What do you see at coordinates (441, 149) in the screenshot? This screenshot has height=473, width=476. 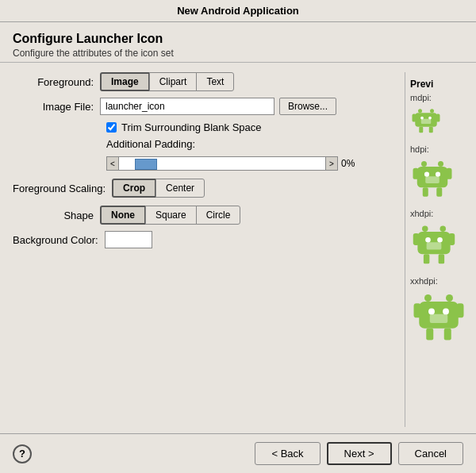 I see `hdpi-label: hdpi:` at bounding box center [441, 149].